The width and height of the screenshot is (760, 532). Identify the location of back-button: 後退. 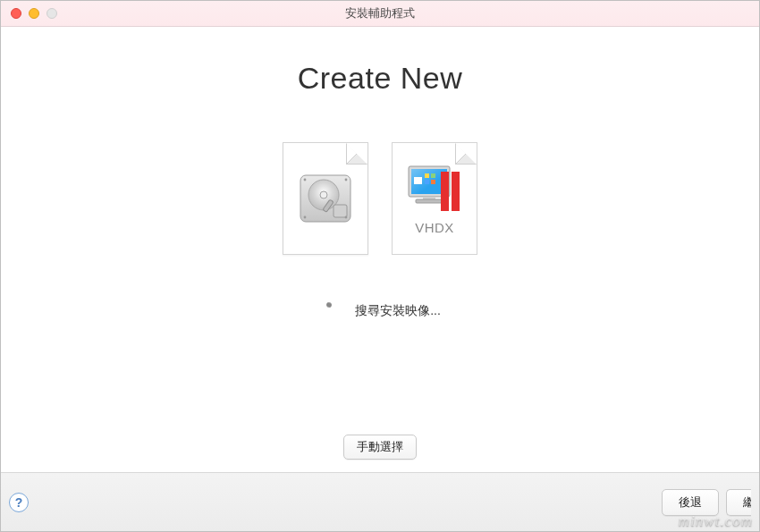
(690, 502).